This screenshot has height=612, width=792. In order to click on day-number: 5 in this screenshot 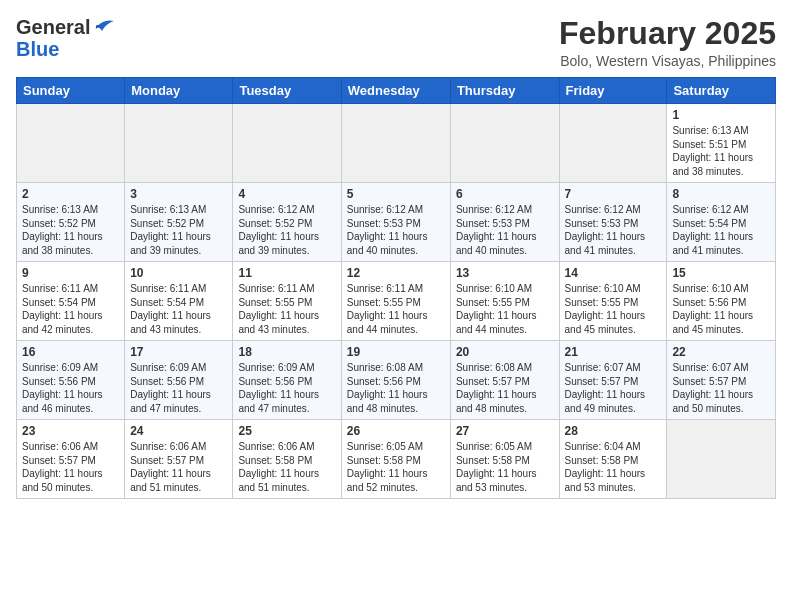, I will do `click(396, 194)`.